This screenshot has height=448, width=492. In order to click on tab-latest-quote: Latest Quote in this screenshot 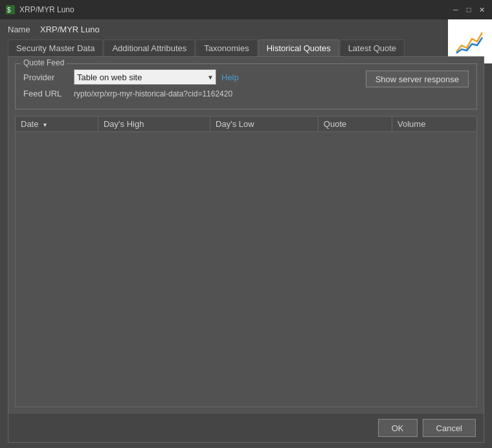, I will do `click(372, 48)`.